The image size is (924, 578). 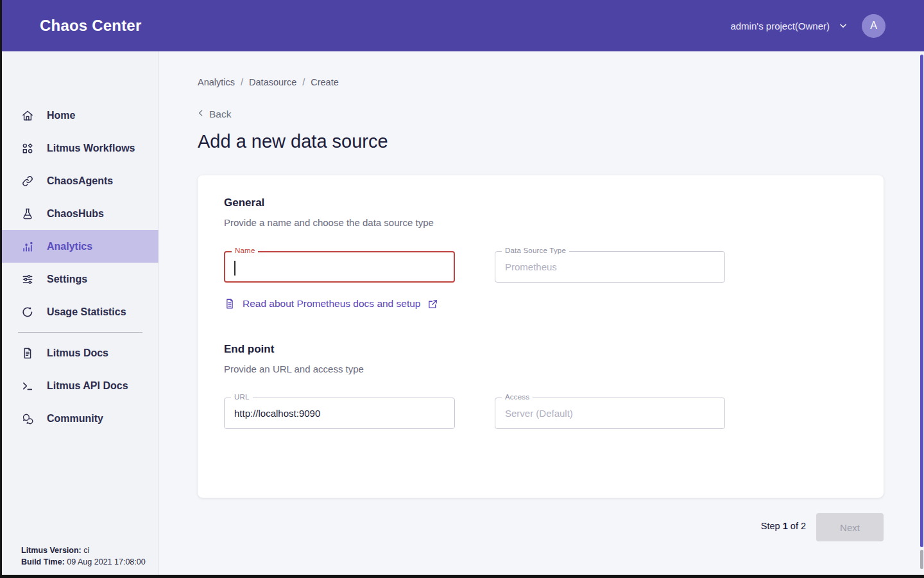 What do you see at coordinates (539, 414) in the screenshot?
I see `access-field-placeholder: Server (Default)` at bounding box center [539, 414].